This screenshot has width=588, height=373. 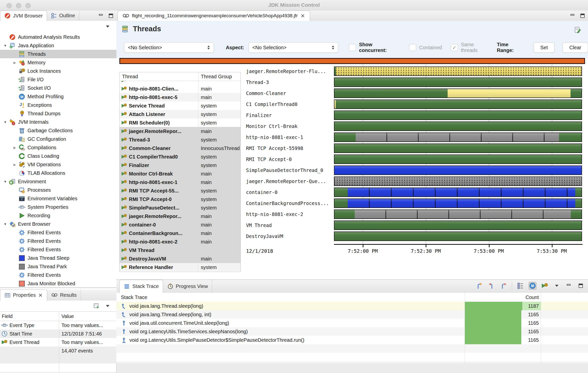 What do you see at coordinates (573, 16) in the screenshot?
I see `minimize-editor-icon` at bounding box center [573, 16].